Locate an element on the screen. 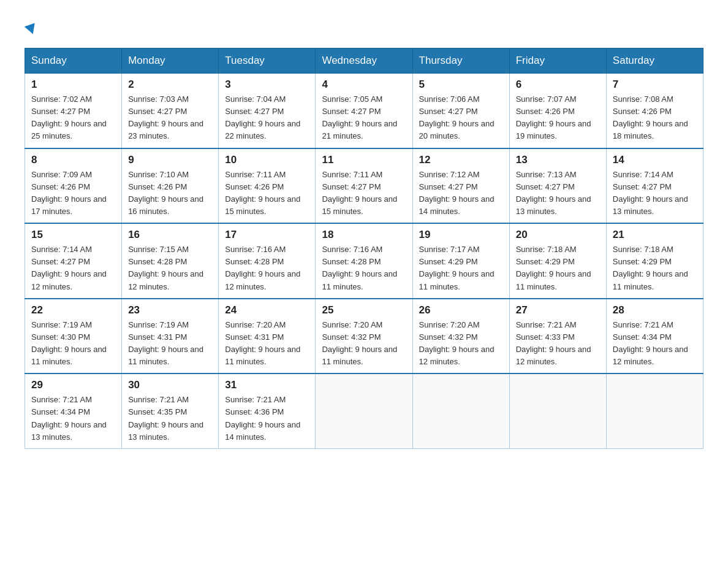  calendar-cell: 13Sunrise: 7:13 AMSunset: 4:27 PMDayligh… is located at coordinates (558, 186).